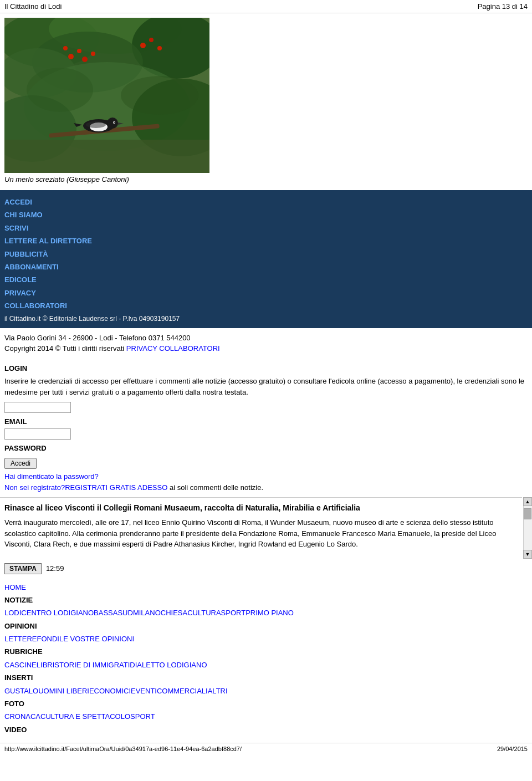  What do you see at coordinates (528, 528) in the screenshot?
I see `scrollbar-track: ▲ ▼` at bounding box center [528, 528].